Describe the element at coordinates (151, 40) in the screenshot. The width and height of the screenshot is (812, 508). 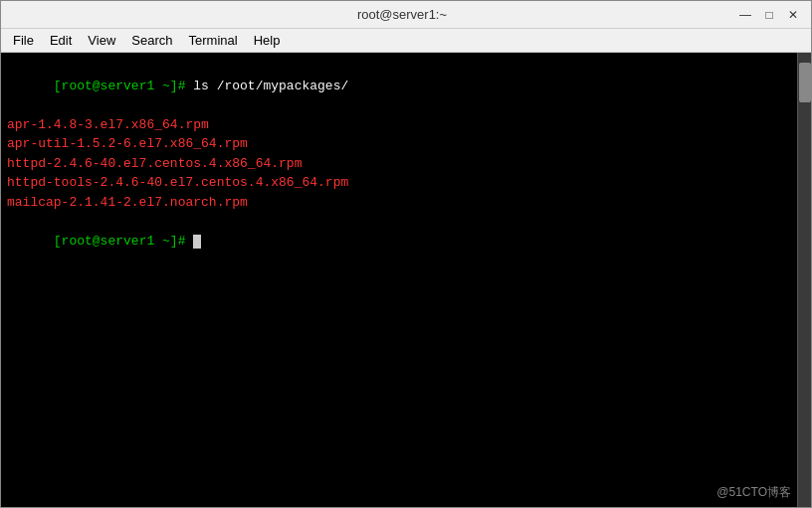
I see `menu-search: Search` at that location.